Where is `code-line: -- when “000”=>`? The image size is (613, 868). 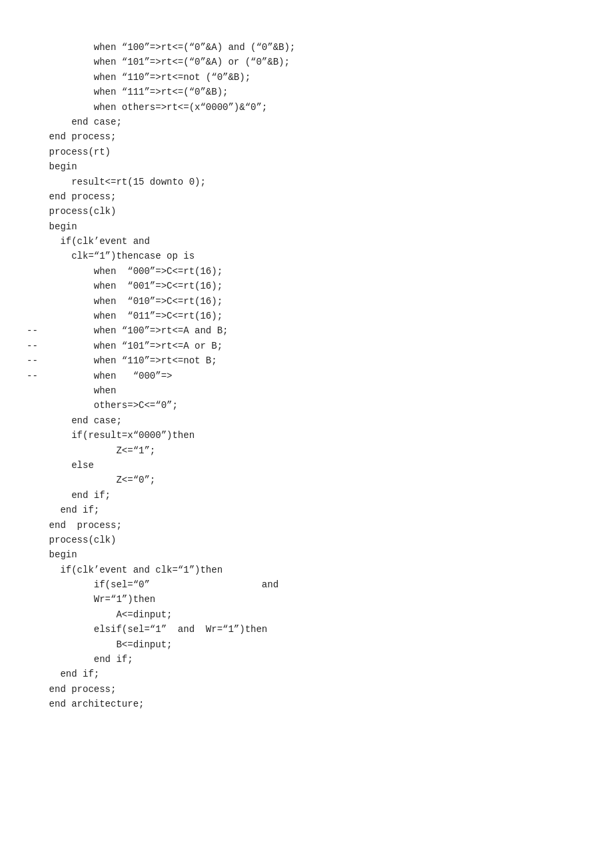
code-line: -- when “000”=> is located at coordinates (306, 376).